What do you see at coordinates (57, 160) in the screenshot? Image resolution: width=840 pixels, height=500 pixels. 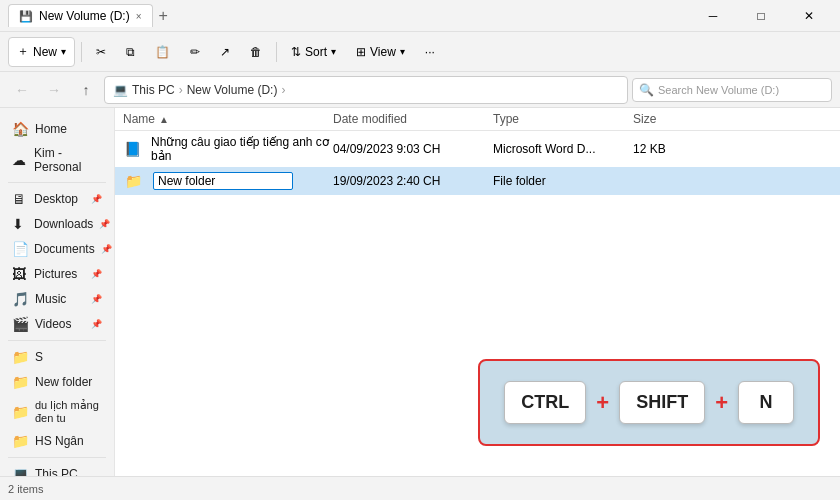 I see `sidebar-item-kim: ☁ Kim - Personal` at bounding box center [57, 160].